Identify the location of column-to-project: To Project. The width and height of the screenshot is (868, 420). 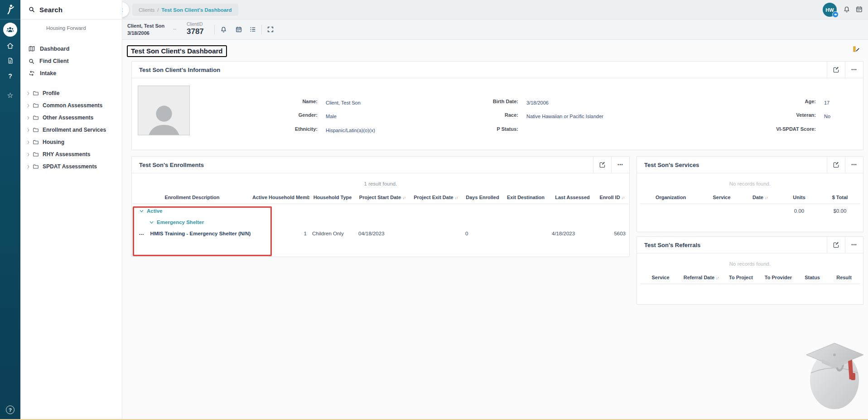
(741, 279).